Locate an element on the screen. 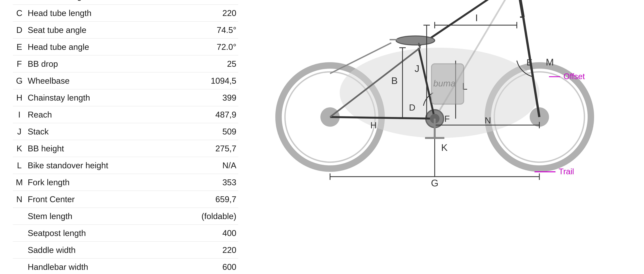 The image size is (644, 274). row-value: 25 is located at coordinates (205, 64).